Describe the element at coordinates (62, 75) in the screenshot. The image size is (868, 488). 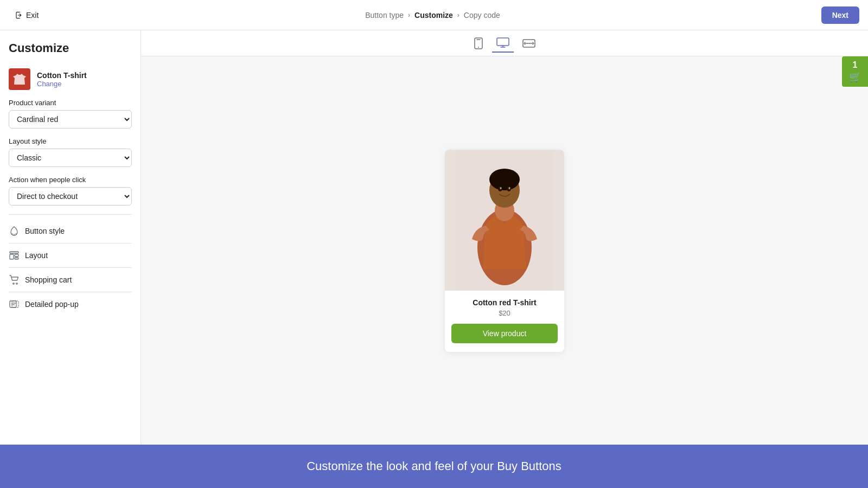
I see `product-name: Cotton T-shirt` at that location.